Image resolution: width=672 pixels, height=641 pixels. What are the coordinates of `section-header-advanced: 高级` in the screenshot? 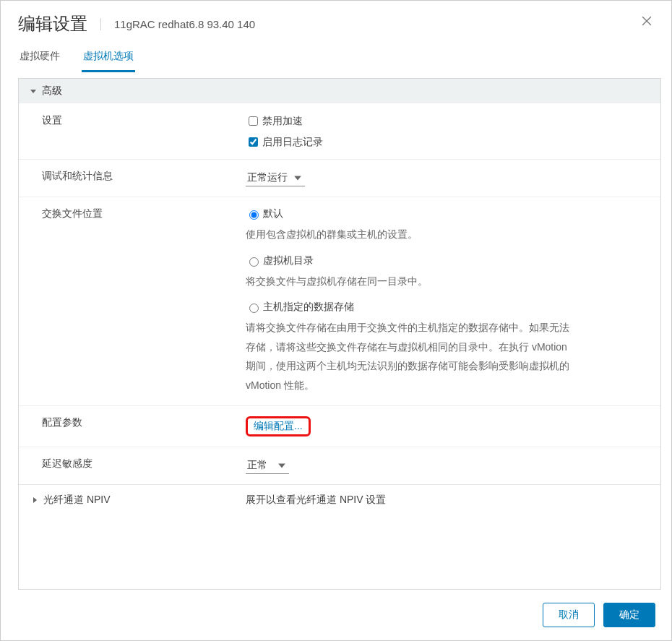 It's located at (340, 91).